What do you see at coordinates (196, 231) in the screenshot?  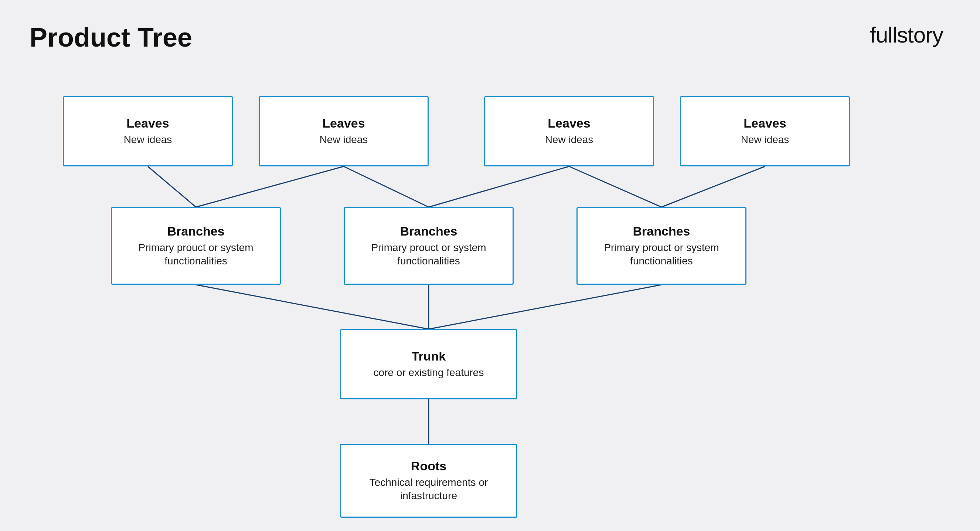 I see `branch1-title: Branches` at bounding box center [196, 231].